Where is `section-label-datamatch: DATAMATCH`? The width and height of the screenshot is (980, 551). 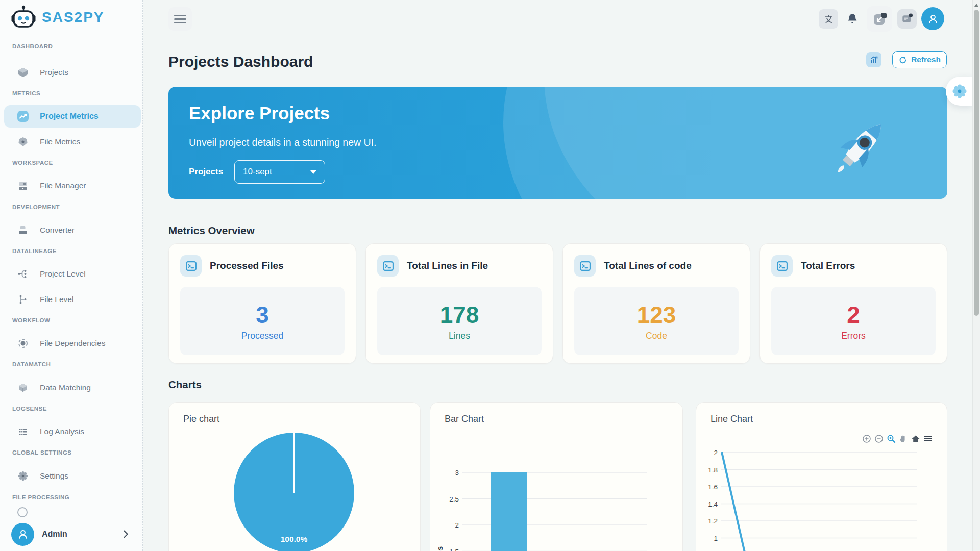
section-label-datamatch: DATAMATCH is located at coordinates (32, 364).